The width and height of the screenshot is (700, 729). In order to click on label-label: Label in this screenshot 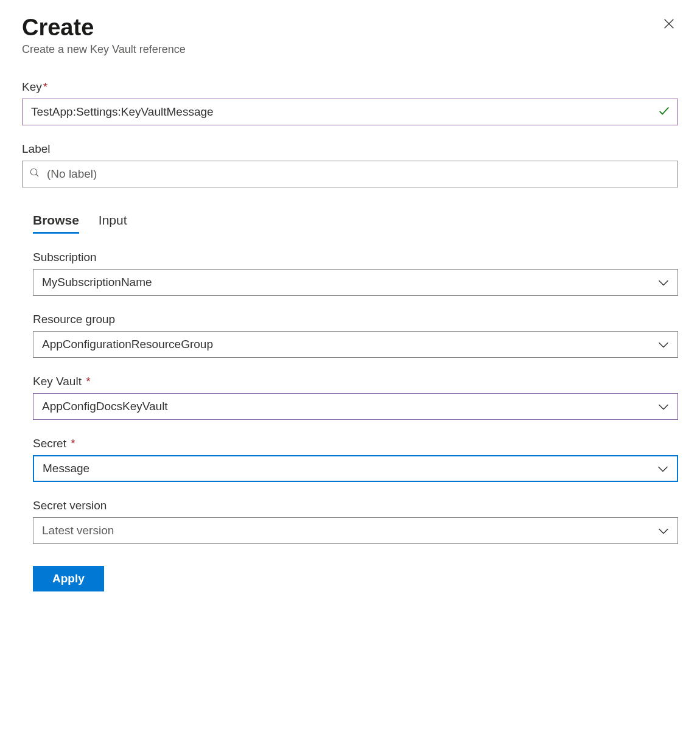, I will do `click(350, 149)`.